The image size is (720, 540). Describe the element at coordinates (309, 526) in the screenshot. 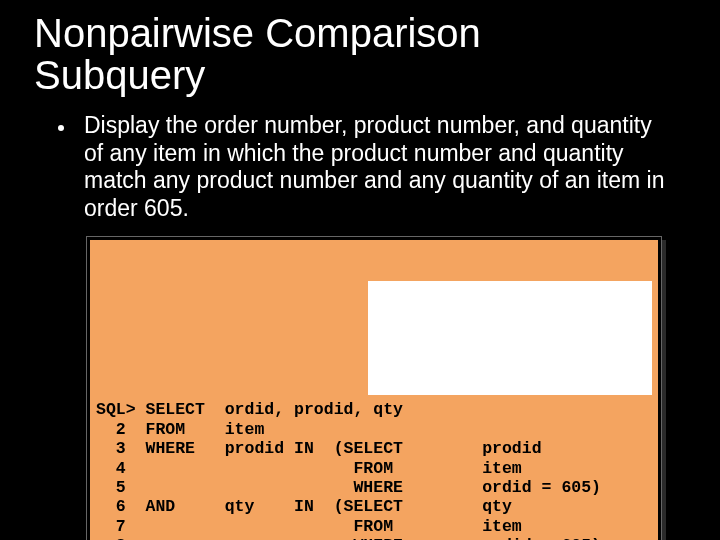

I see `code-line: 7 FROM item` at that location.